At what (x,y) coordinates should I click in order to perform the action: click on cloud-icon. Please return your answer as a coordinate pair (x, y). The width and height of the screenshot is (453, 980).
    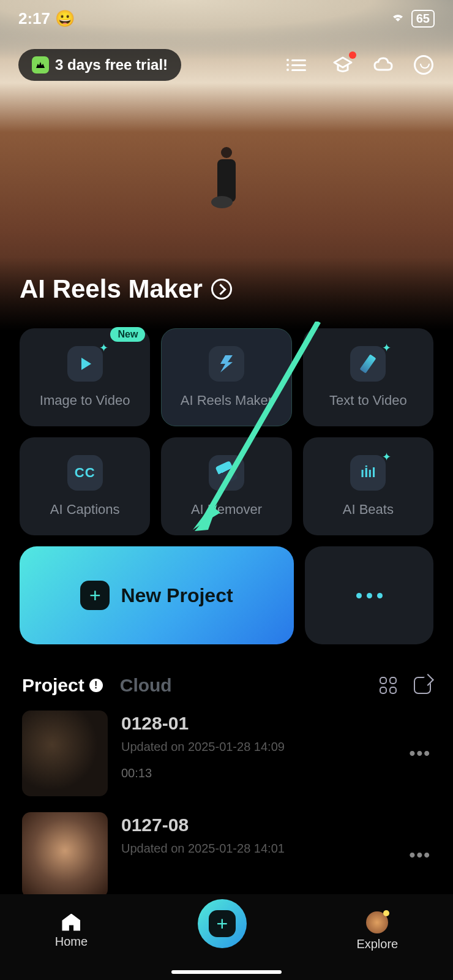
    Looking at the image, I should click on (383, 65).